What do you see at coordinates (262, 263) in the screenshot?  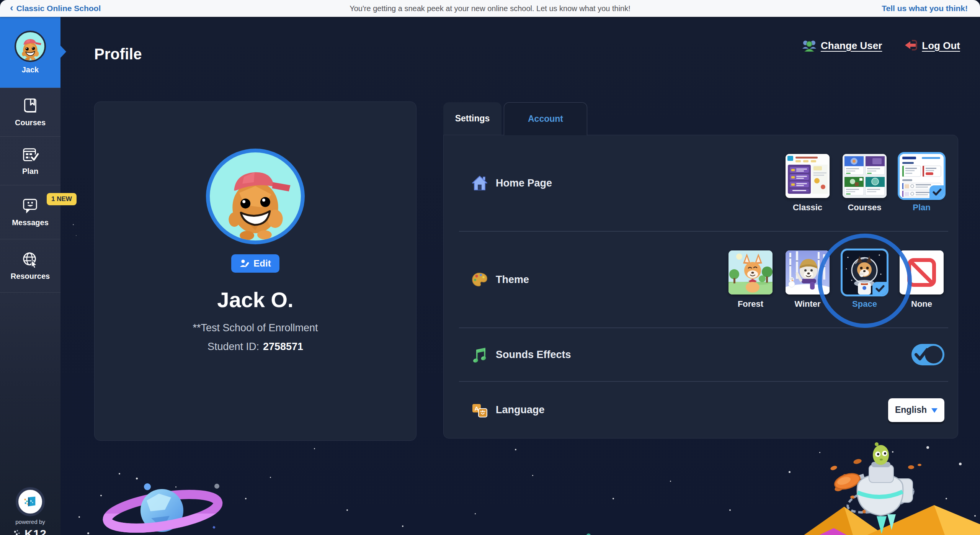 I see `edit-label: Edit` at bounding box center [262, 263].